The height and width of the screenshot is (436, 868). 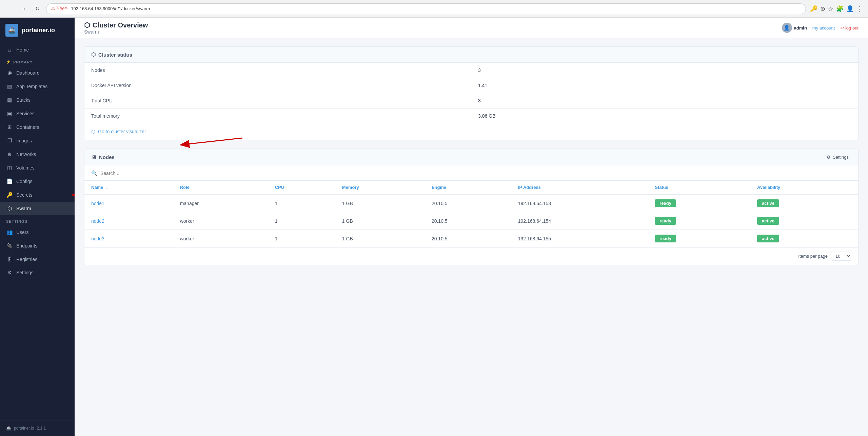 I want to click on node1-engine: 20.10.5, so click(x=468, y=203).